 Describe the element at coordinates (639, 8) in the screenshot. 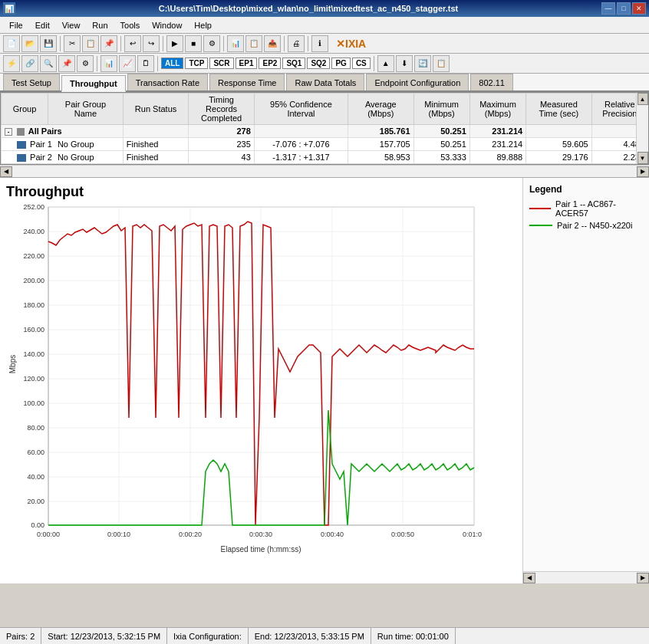

I see `close-button: ✕` at that location.